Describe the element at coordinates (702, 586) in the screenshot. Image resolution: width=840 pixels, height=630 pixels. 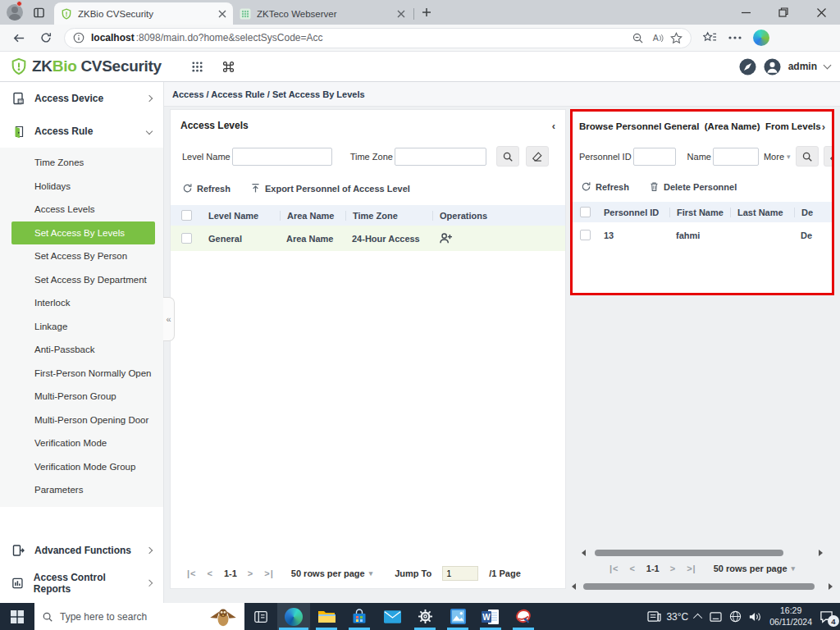
I see `outer-horizontal-scrollbar` at that location.